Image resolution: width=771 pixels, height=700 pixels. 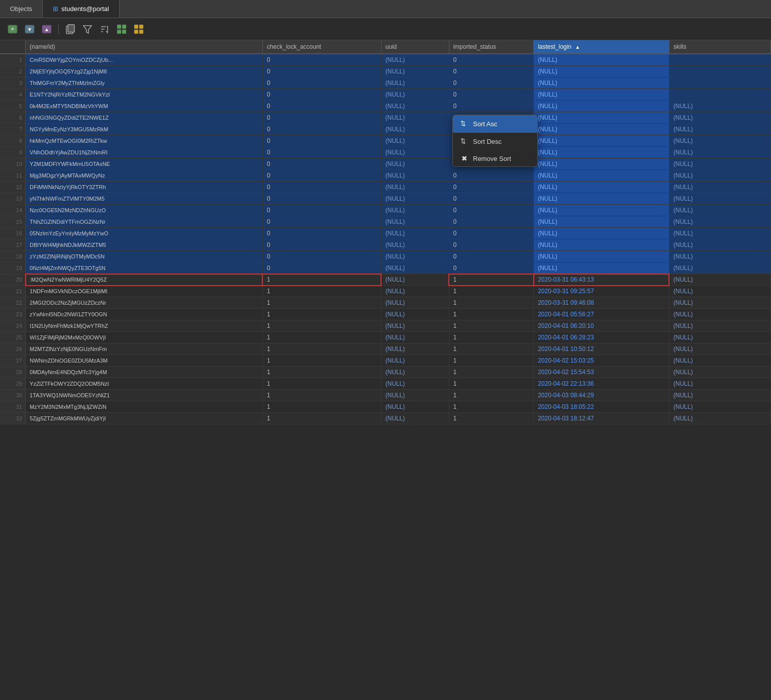 I want to click on cell-lastest-login: 2020-03-31 09:46:08, so click(x=602, y=303).